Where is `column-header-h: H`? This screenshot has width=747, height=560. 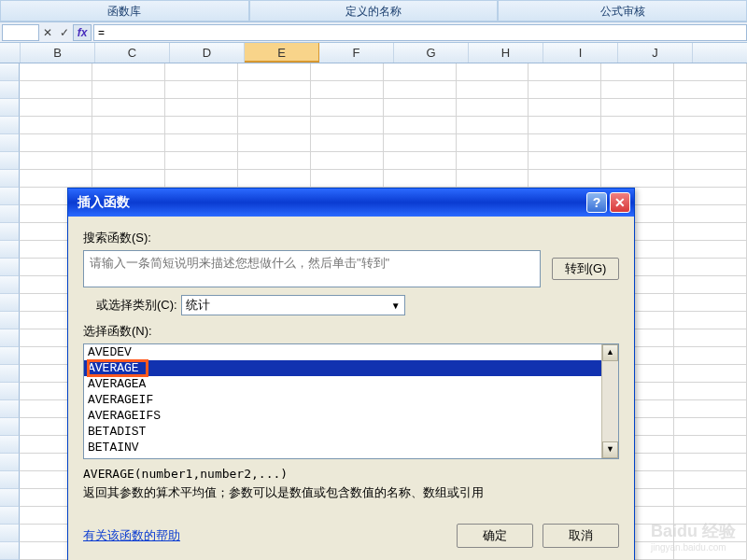
column-header-h: H is located at coordinates (506, 52).